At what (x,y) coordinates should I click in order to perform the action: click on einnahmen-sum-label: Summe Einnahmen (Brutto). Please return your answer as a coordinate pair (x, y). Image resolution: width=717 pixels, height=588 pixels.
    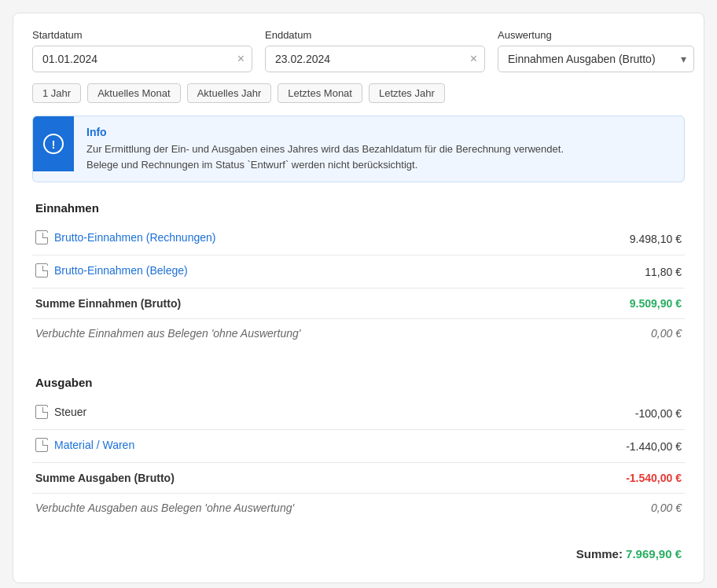
    Looking at the image, I should click on (300, 303).